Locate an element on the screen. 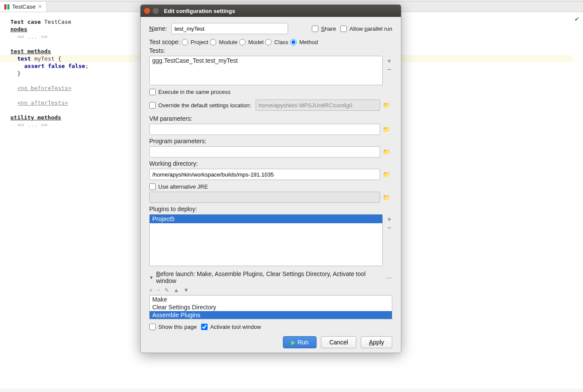 The height and width of the screenshot is (392, 583). name-label: Name: is located at coordinates (158, 29).